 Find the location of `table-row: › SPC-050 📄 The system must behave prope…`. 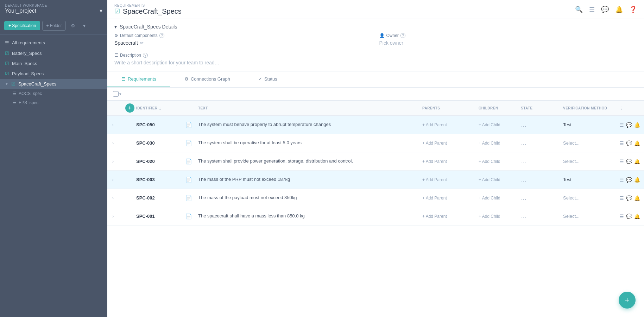

table-row: › SPC-050 📄 The system must behave prope… is located at coordinates (376, 125).